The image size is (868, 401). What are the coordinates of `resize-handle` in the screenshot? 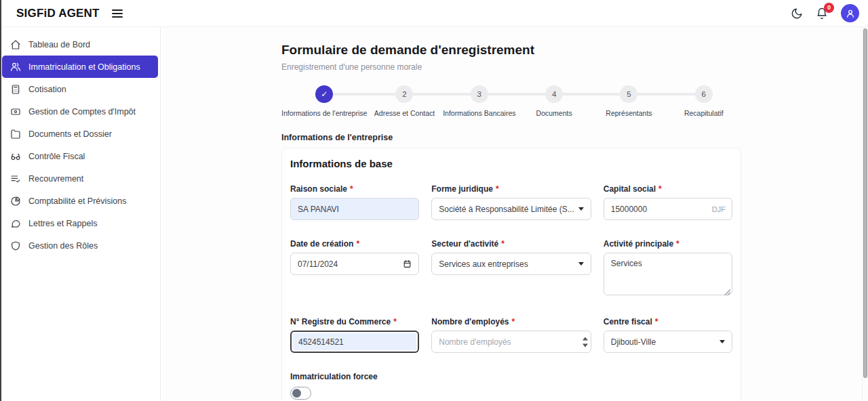 It's located at (727, 293).